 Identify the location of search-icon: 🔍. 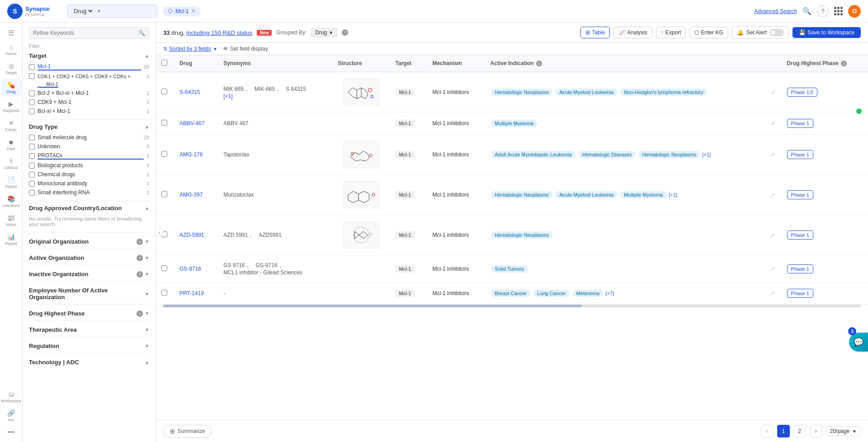
(807, 11).